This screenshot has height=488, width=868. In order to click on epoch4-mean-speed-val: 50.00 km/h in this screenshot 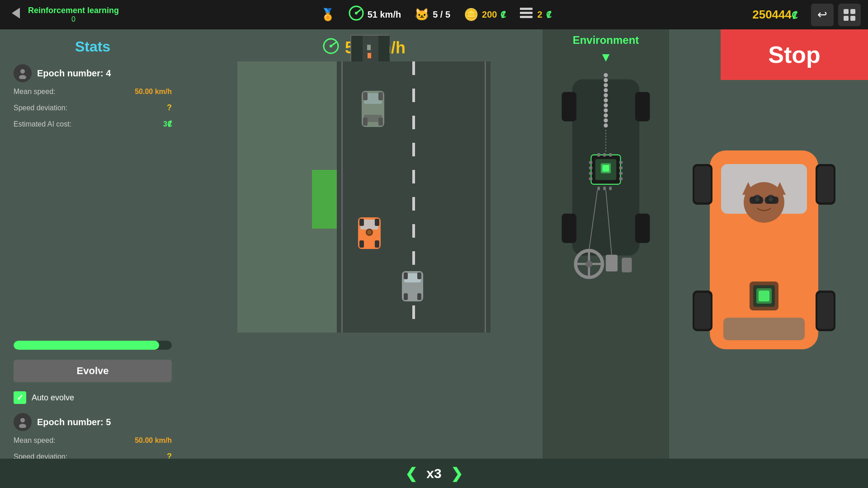, I will do `click(153, 92)`.